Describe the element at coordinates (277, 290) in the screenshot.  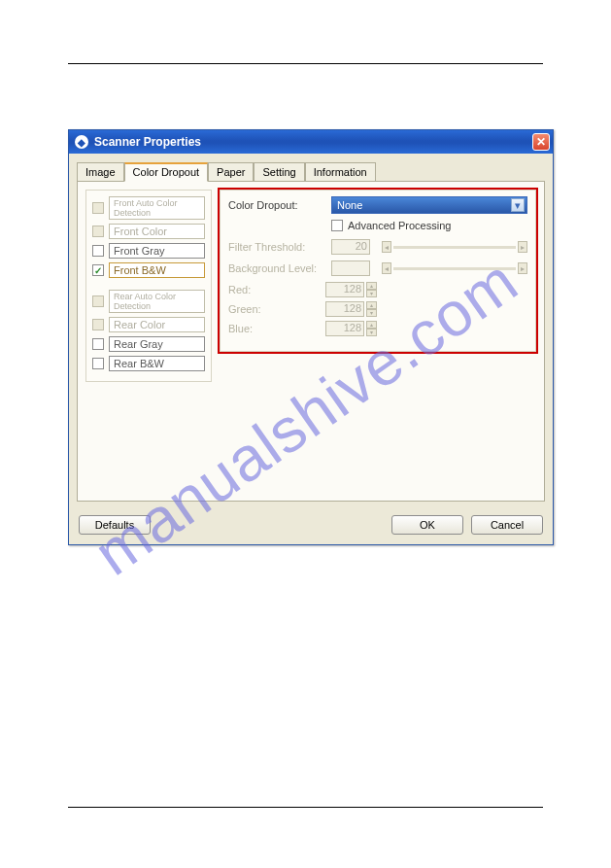
I see `red-label: Red:` at that location.